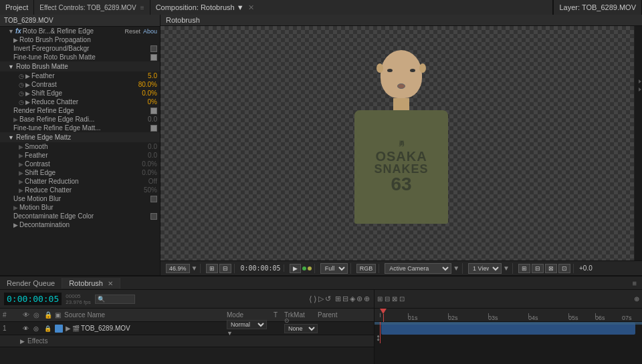 The image size is (642, 364). Describe the element at coordinates (366, 299) in the screenshot. I see `tool-icon-5: ⊕` at that location.